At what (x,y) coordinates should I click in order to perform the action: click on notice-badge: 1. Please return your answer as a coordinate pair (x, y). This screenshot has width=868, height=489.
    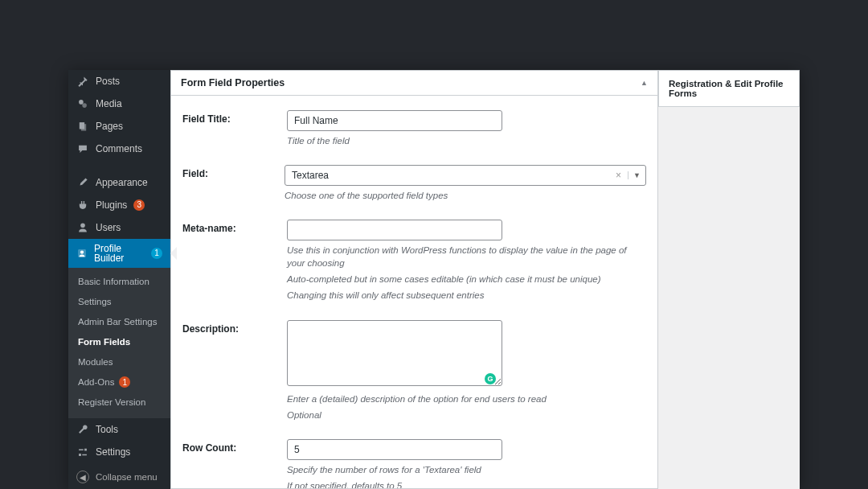
    Looking at the image, I should click on (157, 253).